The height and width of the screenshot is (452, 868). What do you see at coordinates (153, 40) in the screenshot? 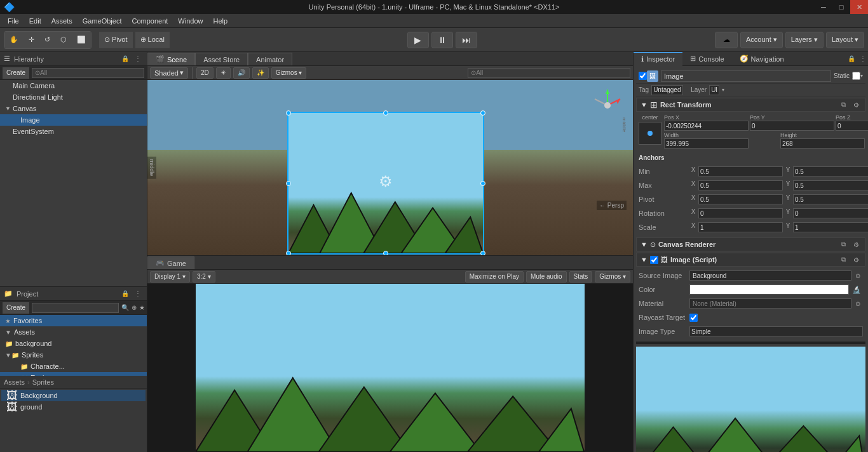
I see `local-button: ⊕ Local` at bounding box center [153, 40].